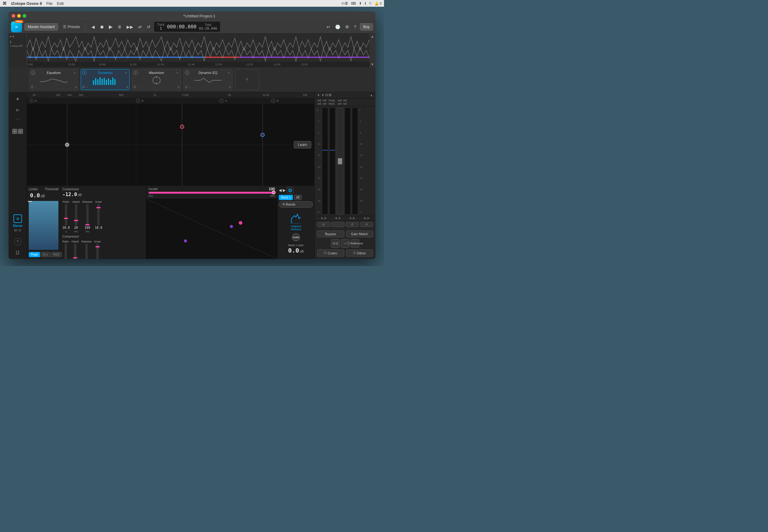 The width and height of the screenshot is (768, 532). Describe the element at coordinates (34, 255) in the screenshot. I see `peak-mode-button: Peak` at that location.